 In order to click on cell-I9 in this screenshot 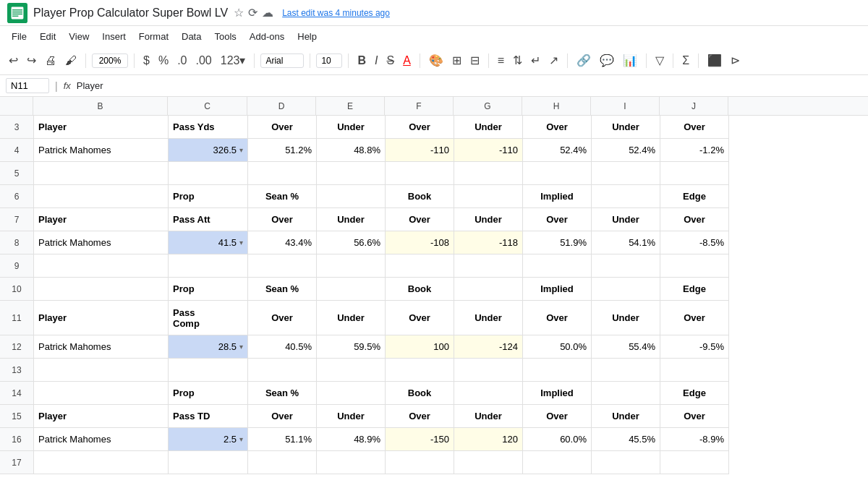, I will do `click(626, 266)`.